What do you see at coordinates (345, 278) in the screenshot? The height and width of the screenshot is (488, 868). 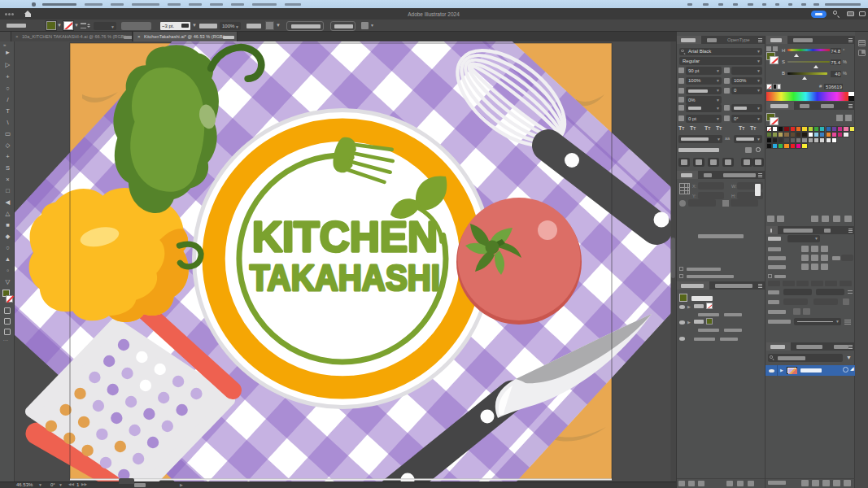 I see `svg-text: TAKAHASHI` at bounding box center [345, 278].